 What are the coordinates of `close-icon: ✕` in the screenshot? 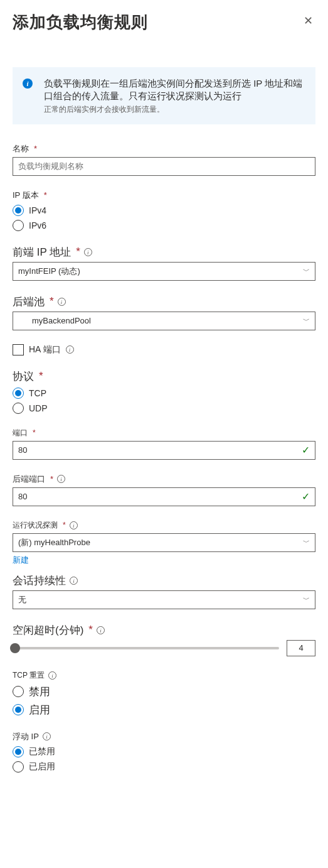 It's located at (309, 21).